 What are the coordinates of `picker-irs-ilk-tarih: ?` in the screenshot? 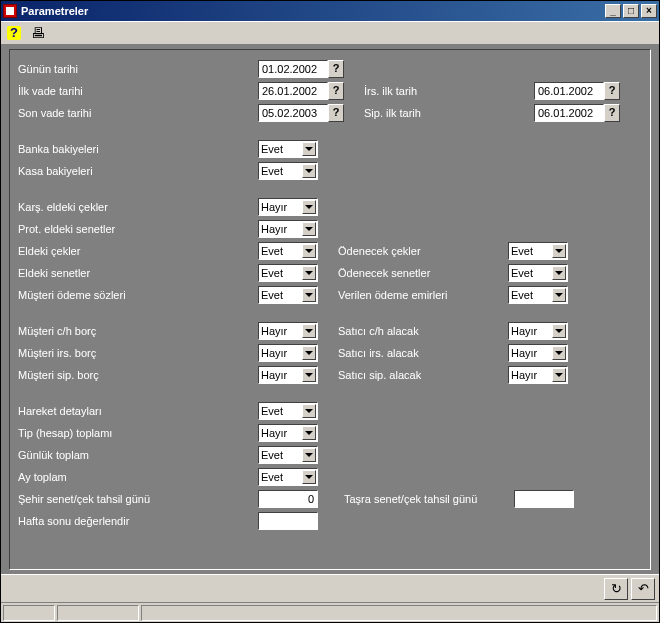 It's located at (612, 91).